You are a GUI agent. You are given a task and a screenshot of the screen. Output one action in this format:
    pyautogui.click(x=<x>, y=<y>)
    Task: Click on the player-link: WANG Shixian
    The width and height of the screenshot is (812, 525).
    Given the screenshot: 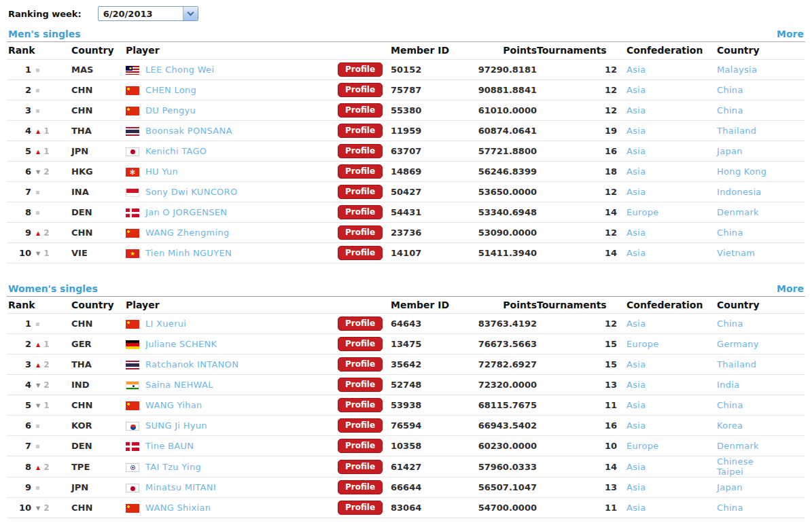 What is the action you would take?
    pyautogui.click(x=178, y=508)
    